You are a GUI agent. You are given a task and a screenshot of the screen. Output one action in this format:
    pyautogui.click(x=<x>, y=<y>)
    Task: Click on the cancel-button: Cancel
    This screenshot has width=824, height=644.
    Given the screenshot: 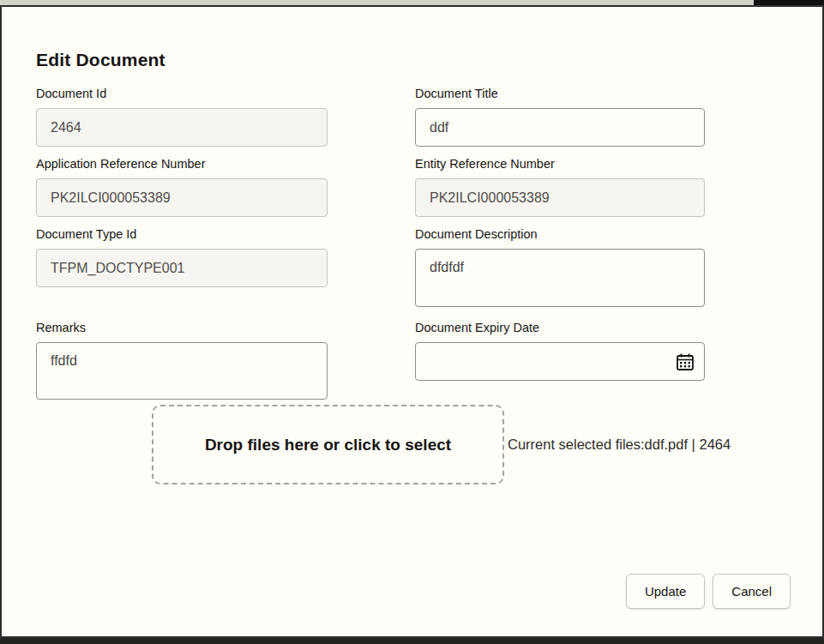 What is the action you would take?
    pyautogui.click(x=751, y=592)
    